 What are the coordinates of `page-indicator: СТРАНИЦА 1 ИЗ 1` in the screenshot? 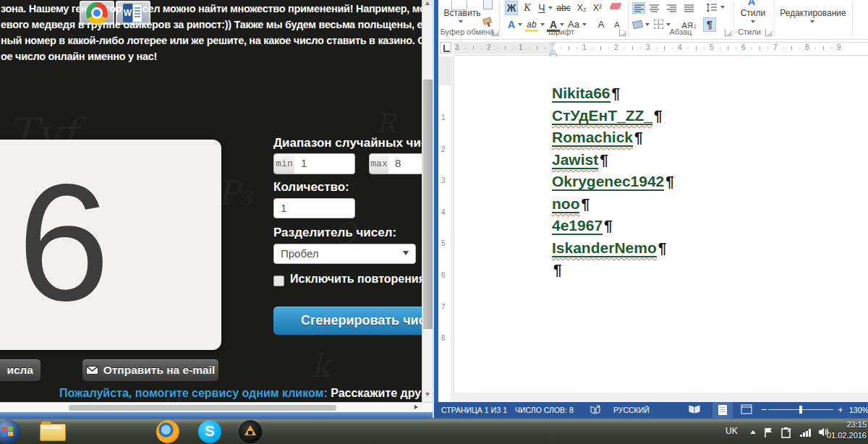 It's located at (475, 410).